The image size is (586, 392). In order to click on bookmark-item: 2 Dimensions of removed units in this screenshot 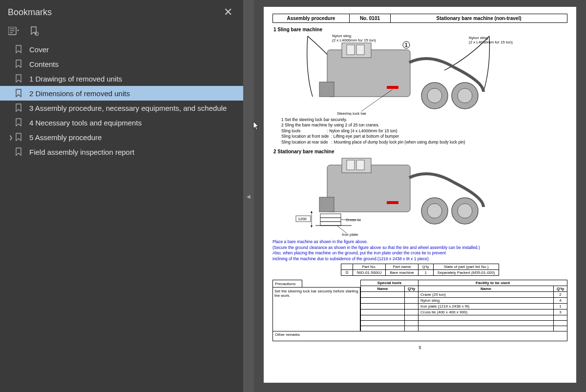, I will do `click(122, 93)`.